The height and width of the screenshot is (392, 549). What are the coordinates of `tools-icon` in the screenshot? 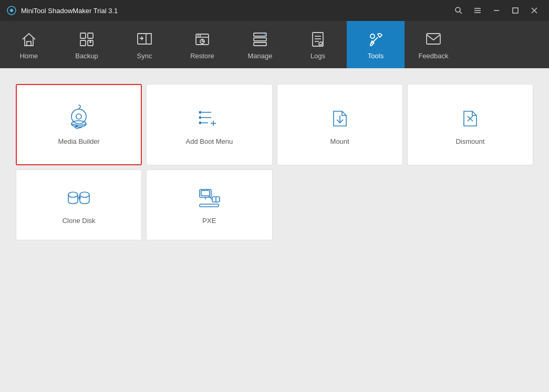 It's located at (376, 39).